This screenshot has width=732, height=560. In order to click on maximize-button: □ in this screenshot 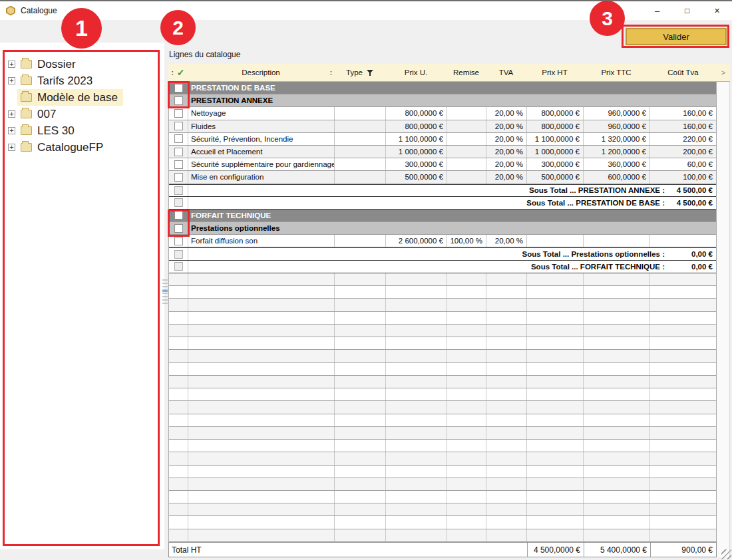, I will do `click(687, 11)`.